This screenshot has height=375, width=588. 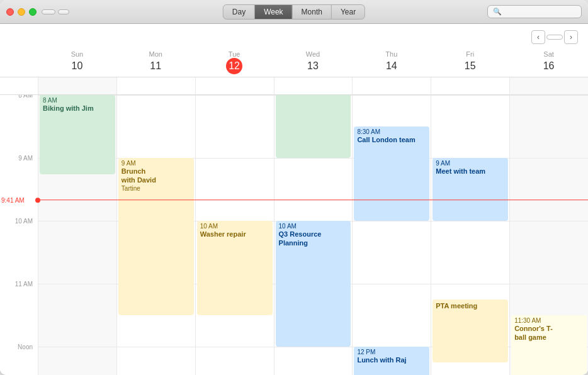 What do you see at coordinates (239, 12) in the screenshot?
I see `tab-day: Day` at bounding box center [239, 12].